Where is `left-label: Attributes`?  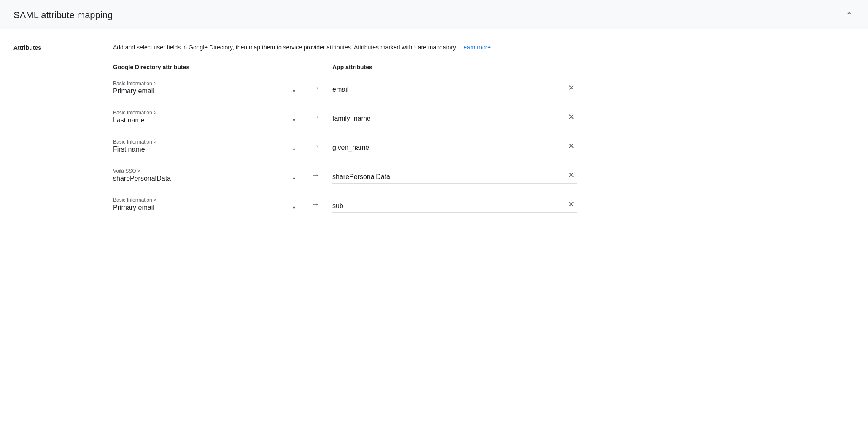 left-label: Attributes is located at coordinates (60, 134).